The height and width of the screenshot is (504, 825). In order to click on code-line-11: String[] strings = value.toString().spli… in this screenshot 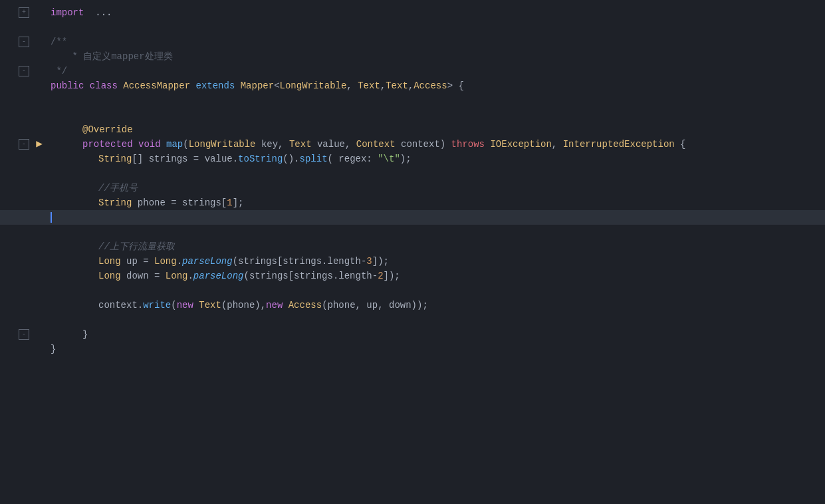, I will do `click(412, 159)`.